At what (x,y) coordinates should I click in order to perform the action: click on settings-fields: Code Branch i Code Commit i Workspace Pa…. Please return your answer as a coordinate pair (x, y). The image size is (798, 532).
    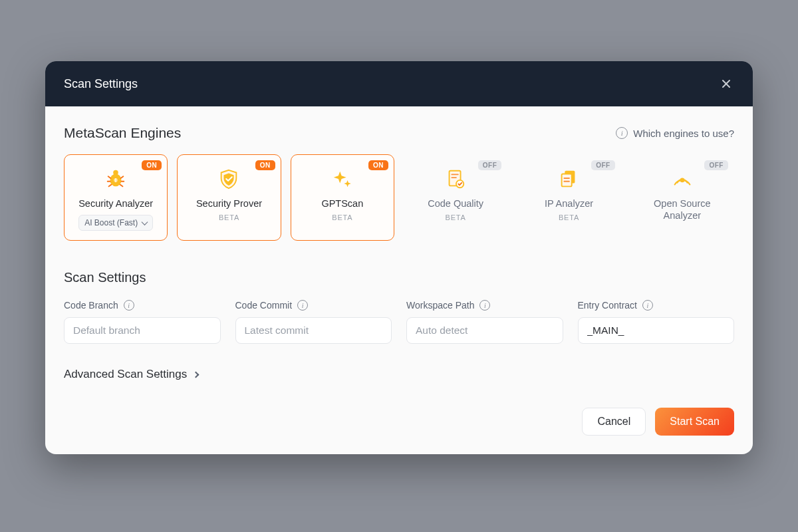
    Looking at the image, I should click on (399, 322).